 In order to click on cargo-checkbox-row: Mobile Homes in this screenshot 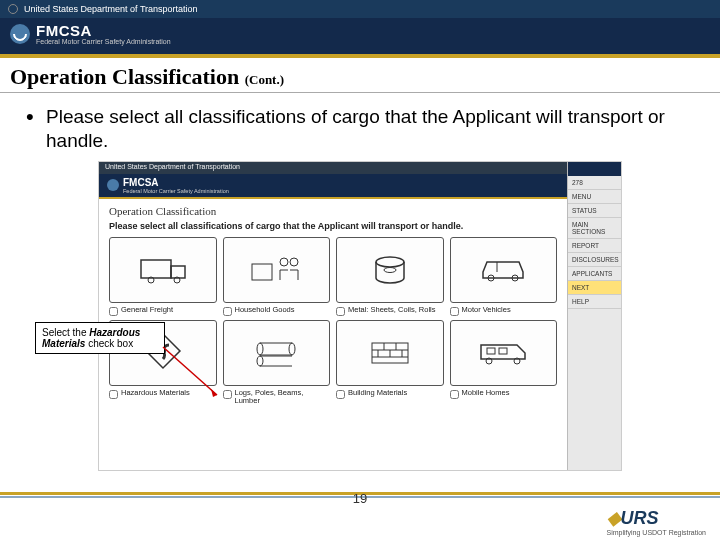, I will do `click(504, 394)`.